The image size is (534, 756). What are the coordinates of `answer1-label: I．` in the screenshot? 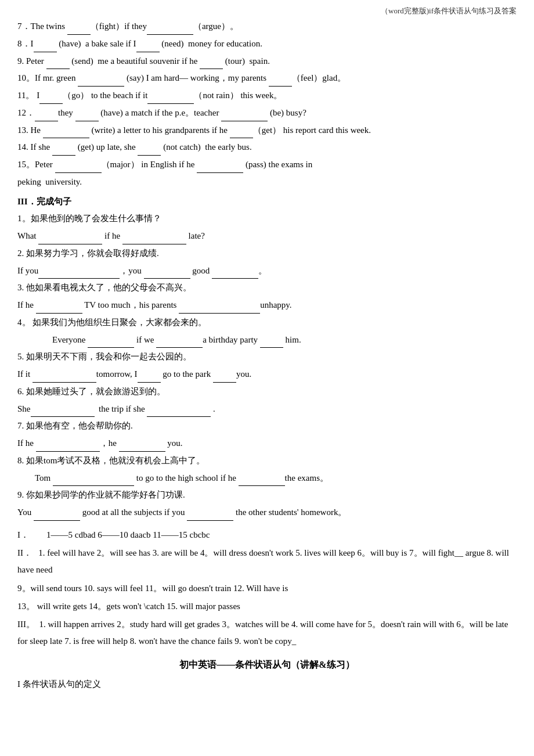 It's located at (23, 535).